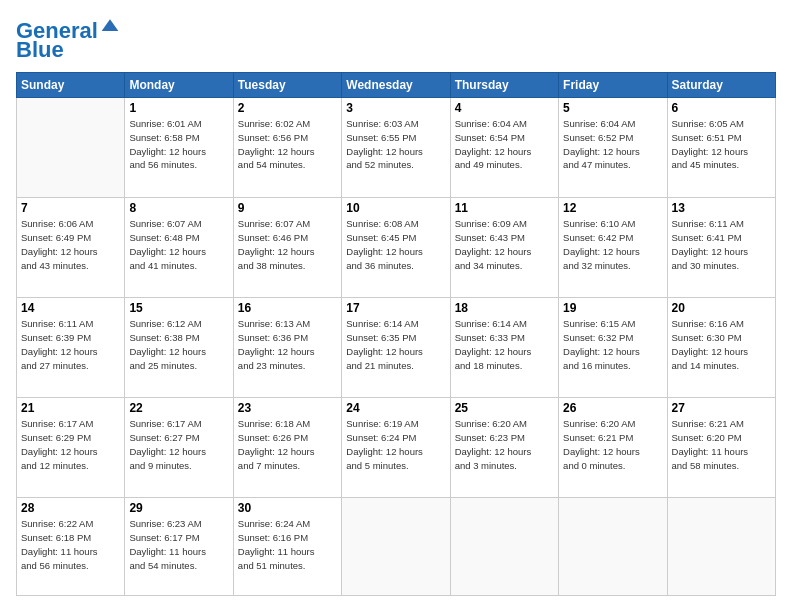  Describe the element at coordinates (178, 444) in the screenshot. I see `day-info: Sunrise: 6:17 AM Sunset: 6:27 PM Dayligh…` at that location.